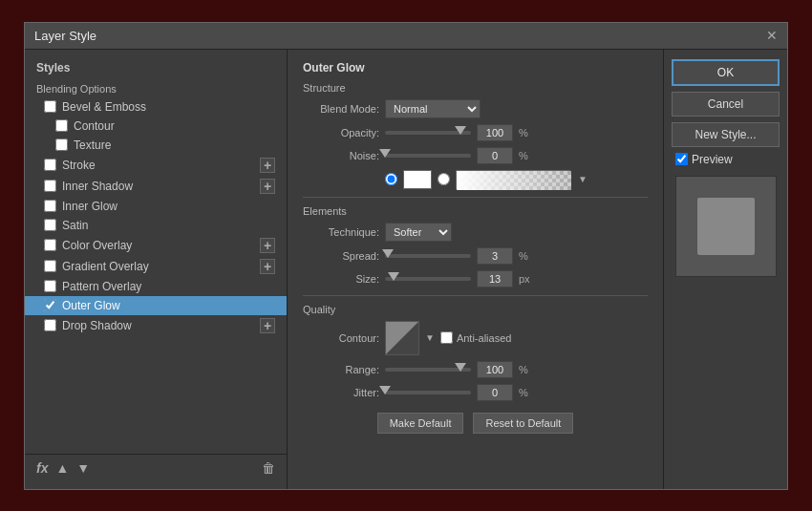 The image size is (812, 511). I want to click on elements-section: Elements Technique: Softer Precise Sprea…, so click(476, 246).